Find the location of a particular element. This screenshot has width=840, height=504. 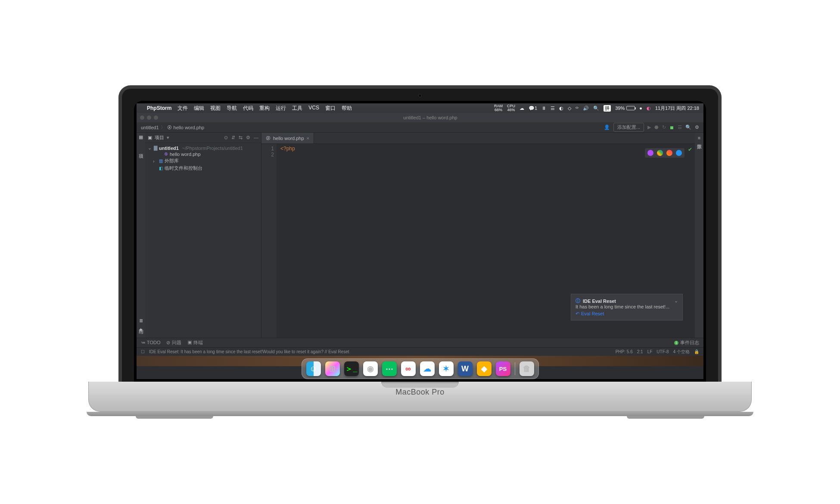

chevron-down-icon: ▾ is located at coordinates (168, 138).